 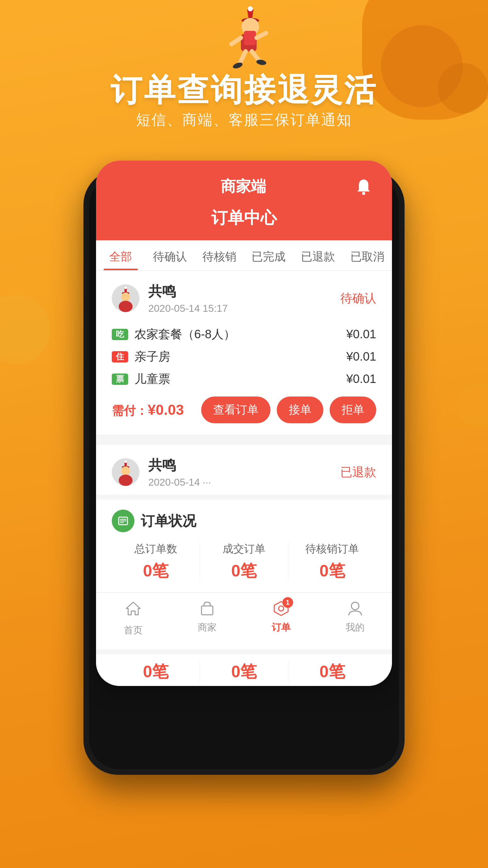 I want to click on nav-home: 首页, so click(x=133, y=618).